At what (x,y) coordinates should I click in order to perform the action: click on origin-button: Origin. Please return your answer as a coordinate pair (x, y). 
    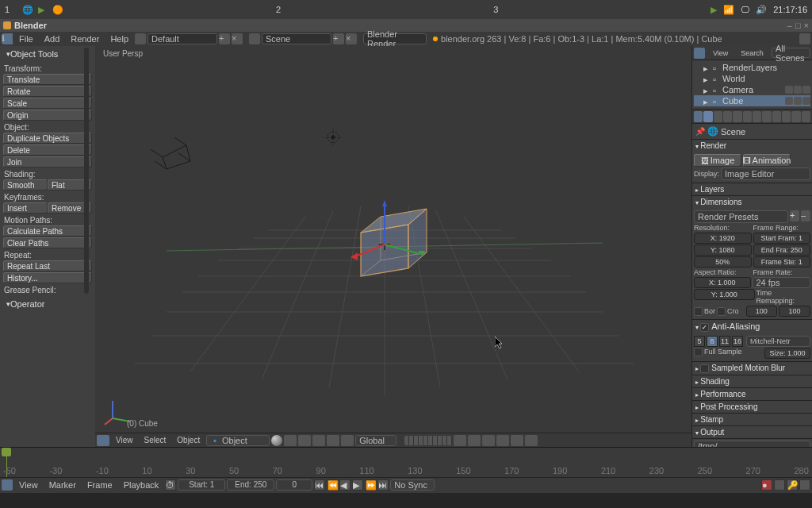
    Looking at the image, I should click on (48, 115).